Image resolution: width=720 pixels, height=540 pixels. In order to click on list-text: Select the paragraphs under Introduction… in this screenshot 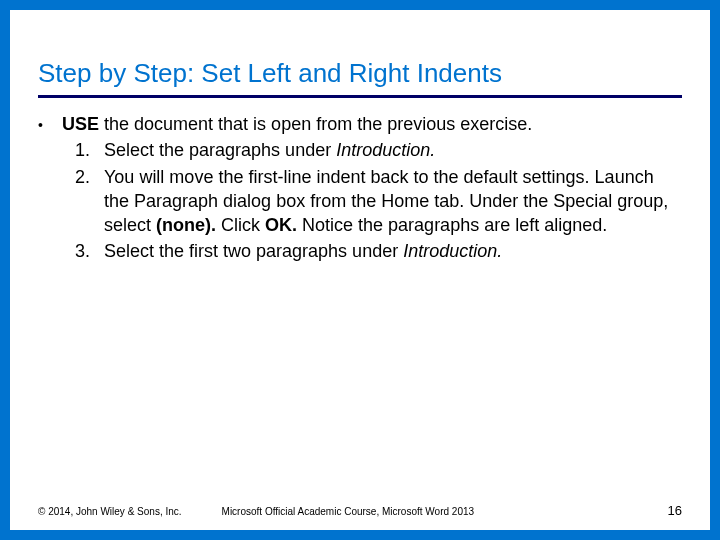, I will do `click(393, 150)`.